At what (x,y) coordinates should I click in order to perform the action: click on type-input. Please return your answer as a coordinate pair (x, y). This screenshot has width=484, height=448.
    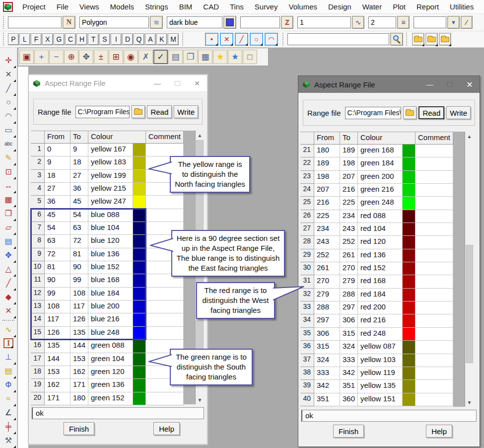
    Looking at the image, I should click on (114, 22).